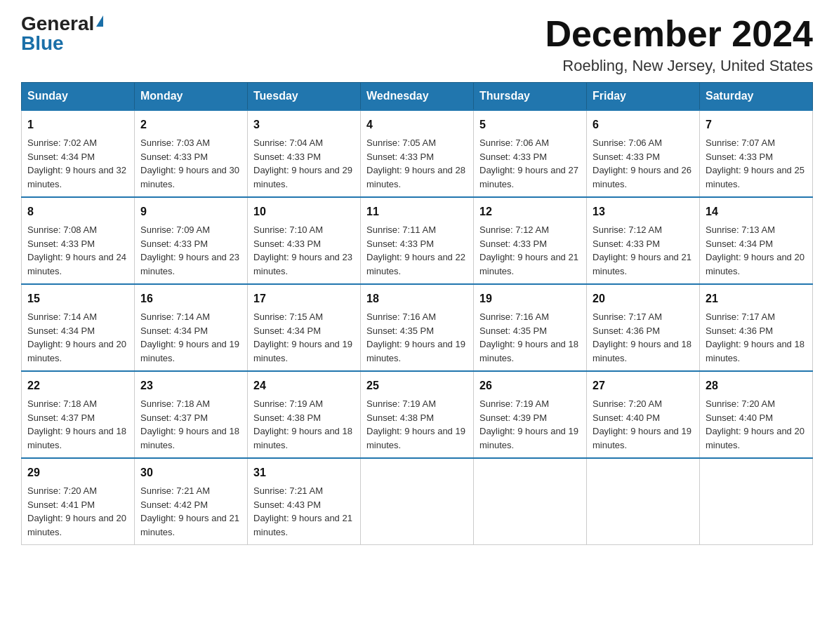 Image resolution: width=834 pixels, height=644 pixels. Describe the element at coordinates (679, 66) in the screenshot. I see `calendar-location: Roebling, New Jersey, United States` at that location.